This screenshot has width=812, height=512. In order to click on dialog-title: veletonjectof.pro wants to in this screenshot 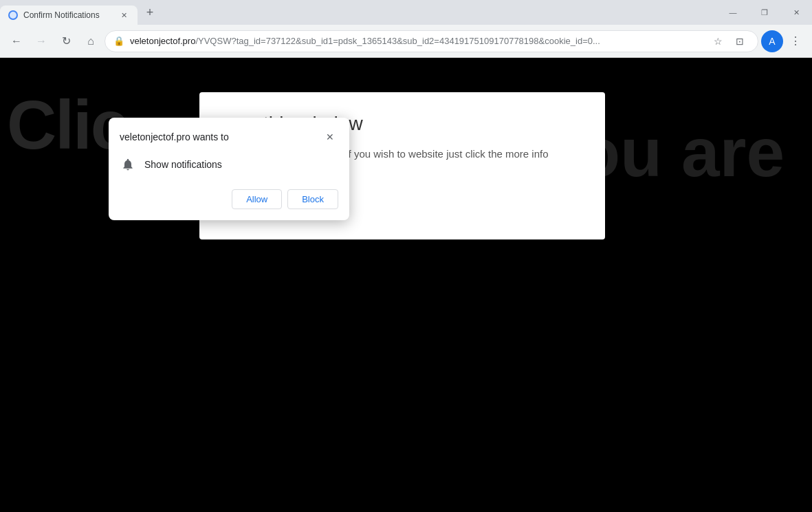, I will do `click(175, 137)`.